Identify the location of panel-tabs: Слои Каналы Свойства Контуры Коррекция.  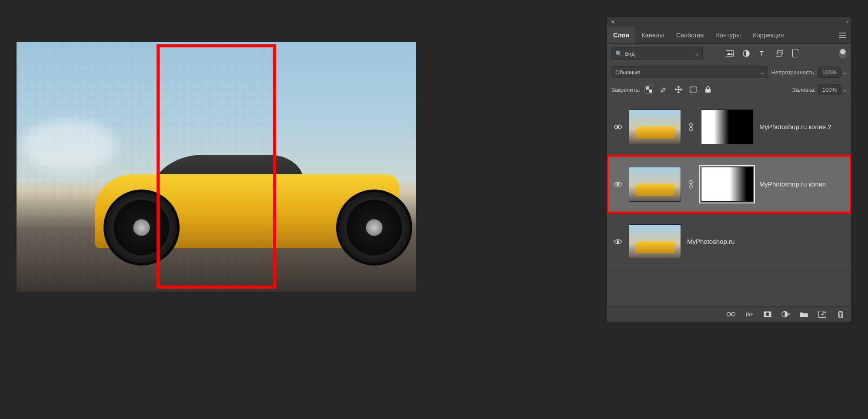
(729, 35).